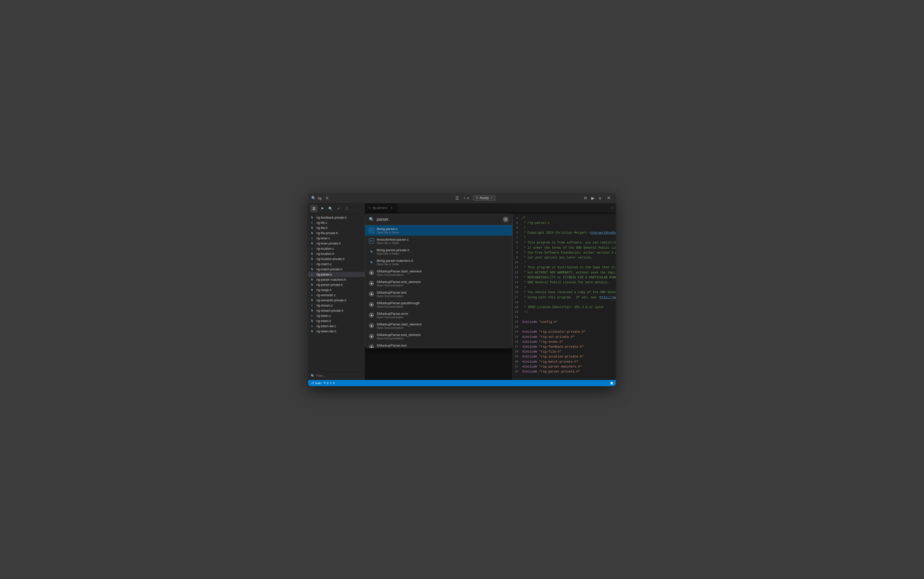  I want to click on status-arrows-icon: ⇅, so click(477, 198).